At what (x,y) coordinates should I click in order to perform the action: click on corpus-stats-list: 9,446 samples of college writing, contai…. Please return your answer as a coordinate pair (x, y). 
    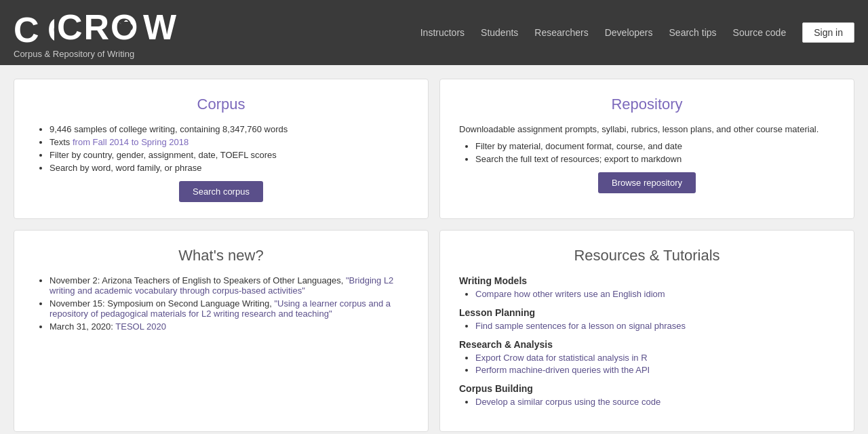
    Looking at the image, I should click on (221, 149).